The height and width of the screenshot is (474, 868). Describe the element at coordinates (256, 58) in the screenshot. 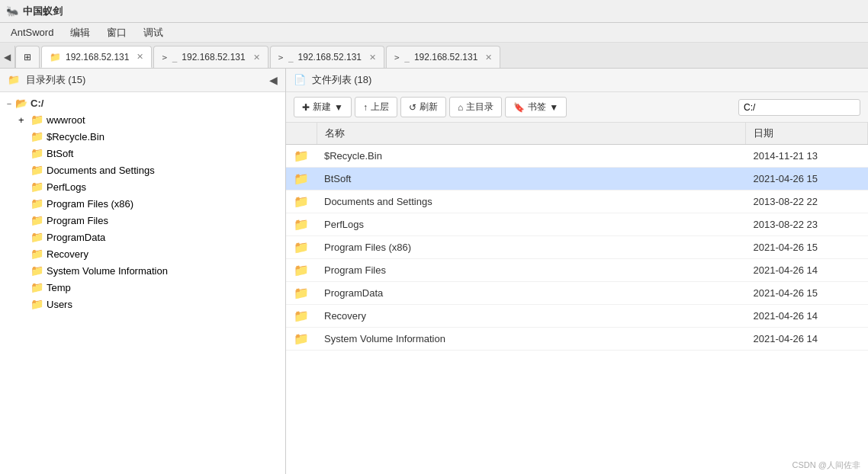

I see `tab-terminal-1-close: ✕` at that location.